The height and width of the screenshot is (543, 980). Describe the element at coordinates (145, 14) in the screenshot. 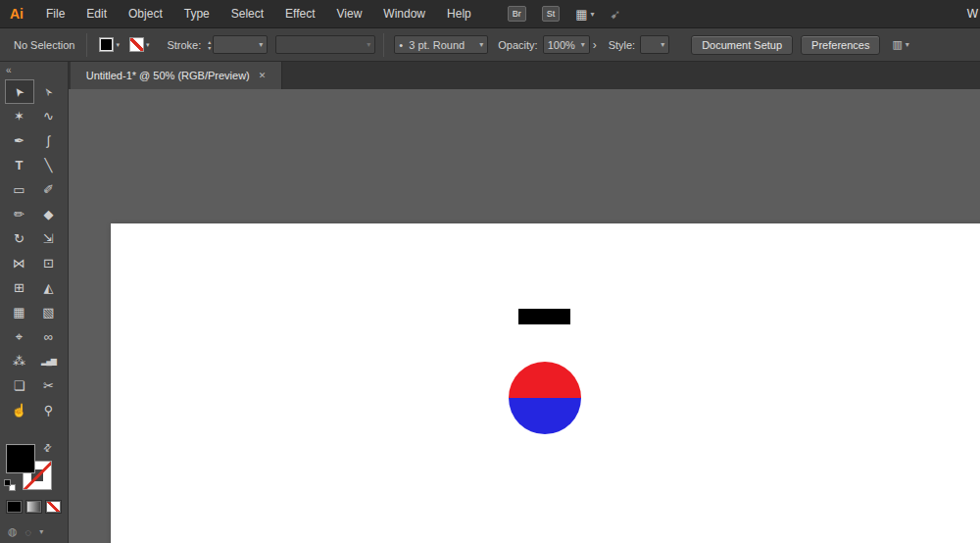

I see `menu-object: Object` at that location.